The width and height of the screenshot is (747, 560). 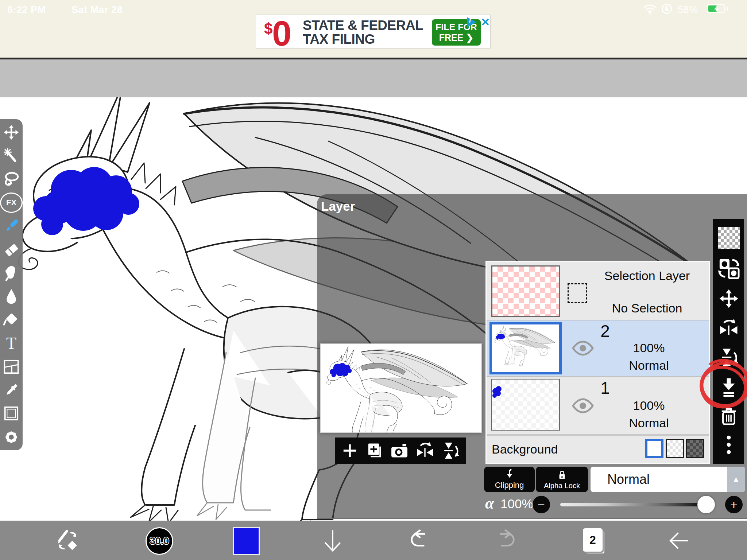 What do you see at coordinates (400, 451) in the screenshot?
I see `layer-quick-toolbar` at bounding box center [400, 451].